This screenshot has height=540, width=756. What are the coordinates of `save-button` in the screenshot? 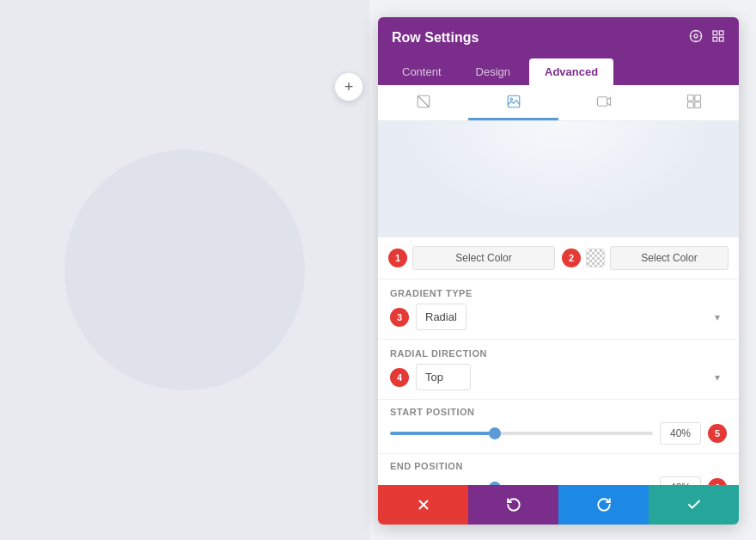 It's located at (694, 505).